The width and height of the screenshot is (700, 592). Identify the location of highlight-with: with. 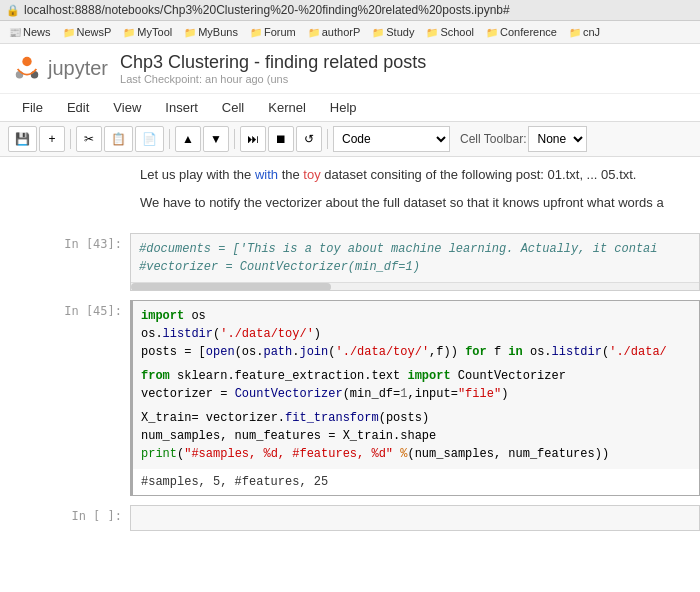
(266, 174).